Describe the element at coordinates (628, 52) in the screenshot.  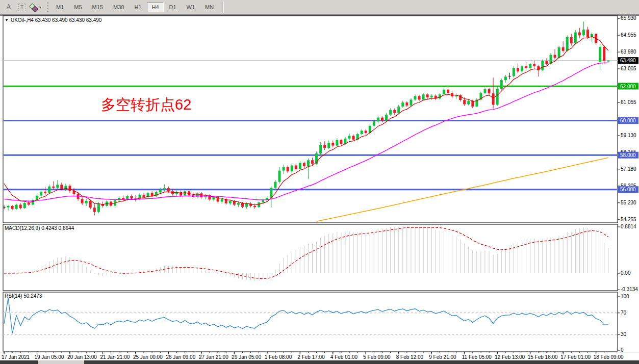
I see `svg-text: 63.980` at that location.